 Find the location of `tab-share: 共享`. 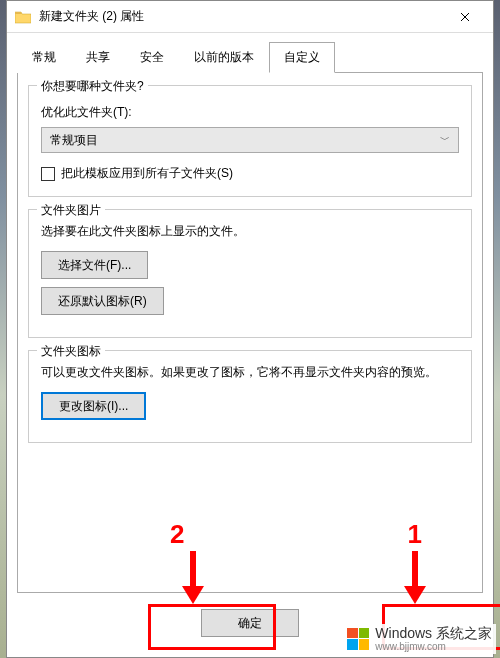

tab-share: 共享 is located at coordinates (98, 58).